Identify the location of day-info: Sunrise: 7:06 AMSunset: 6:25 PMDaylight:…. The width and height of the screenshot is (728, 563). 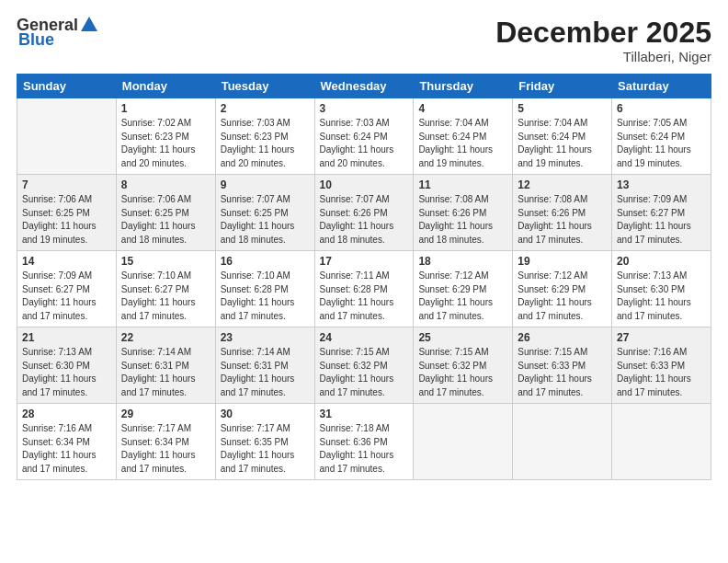
(66, 220).